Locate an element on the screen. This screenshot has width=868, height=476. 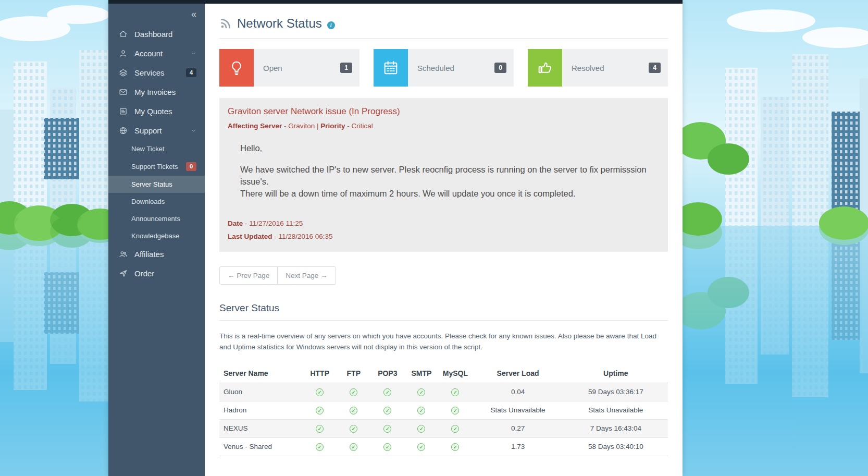
date-label: Date is located at coordinates (235, 223).